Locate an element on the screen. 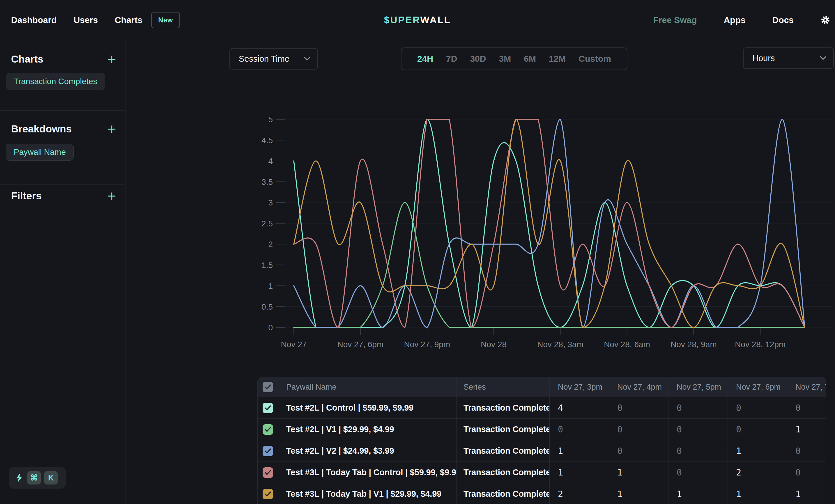 The width and height of the screenshot is (835, 504). nav-item-docs: Docs is located at coordinates (783, 20).